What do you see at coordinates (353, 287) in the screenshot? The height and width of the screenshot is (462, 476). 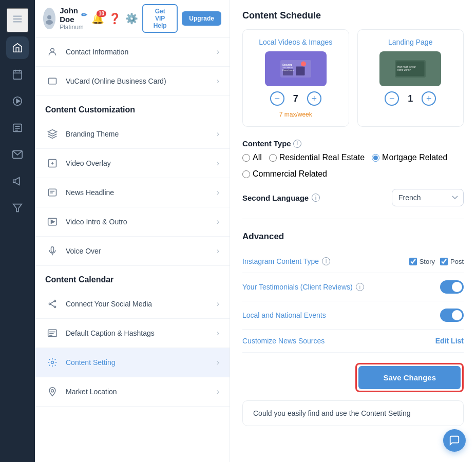 I see `testimonials-row: Your Testimonials (Client Reviews) i` at bounding box center [353, 287].